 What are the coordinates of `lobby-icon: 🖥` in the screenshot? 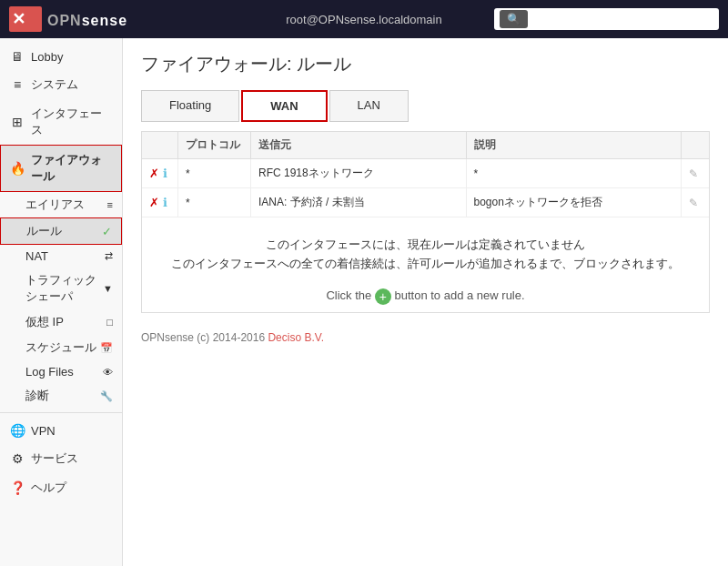 It's located at (17, 56).